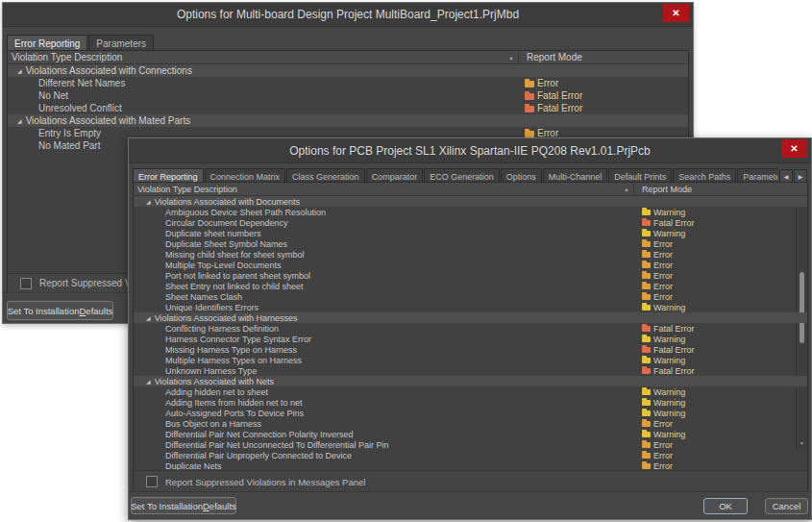 This screenshot has width=812, height=522. Describe the element at coordinates (471, 435) in the screenshot. I see `violation-row-differential-pair-net-connection-polarity-inversed: Differential Pair Net Connection Polarit…` at that location.